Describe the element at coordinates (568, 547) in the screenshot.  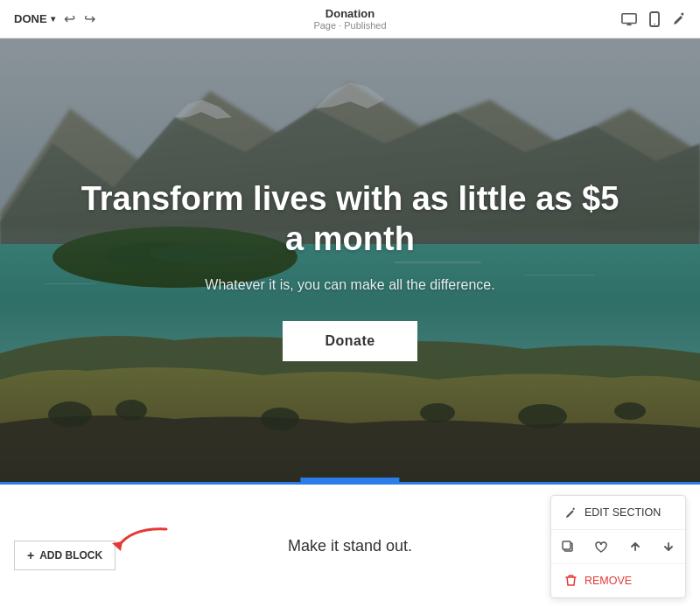
I see `duplicate-menu-item` at that location.